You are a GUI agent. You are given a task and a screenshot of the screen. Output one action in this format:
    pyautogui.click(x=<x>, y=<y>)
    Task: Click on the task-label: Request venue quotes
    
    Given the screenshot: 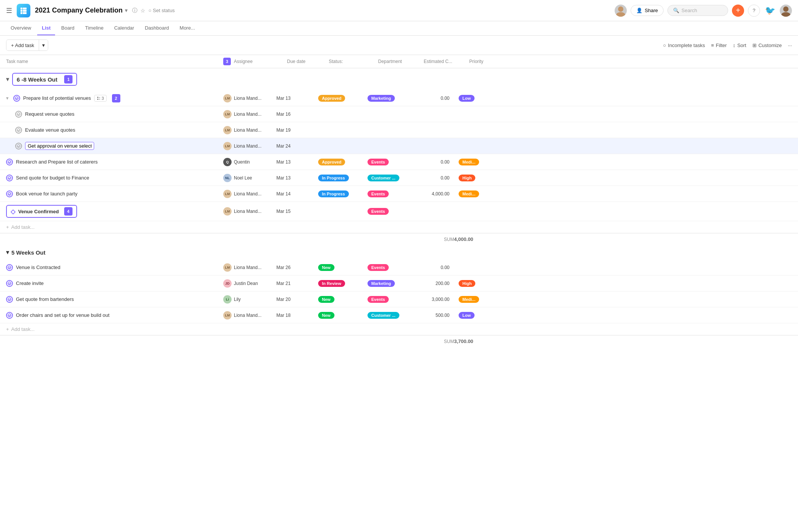 What is the action you would take?
    pyautogui.click(x=50, y=114)
    